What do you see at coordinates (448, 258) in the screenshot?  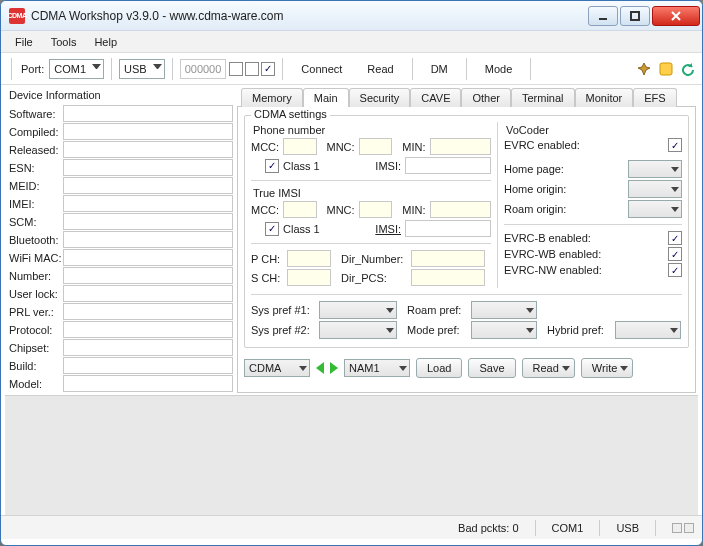 I see `dir-number-input` at bounding box center [448, 258].